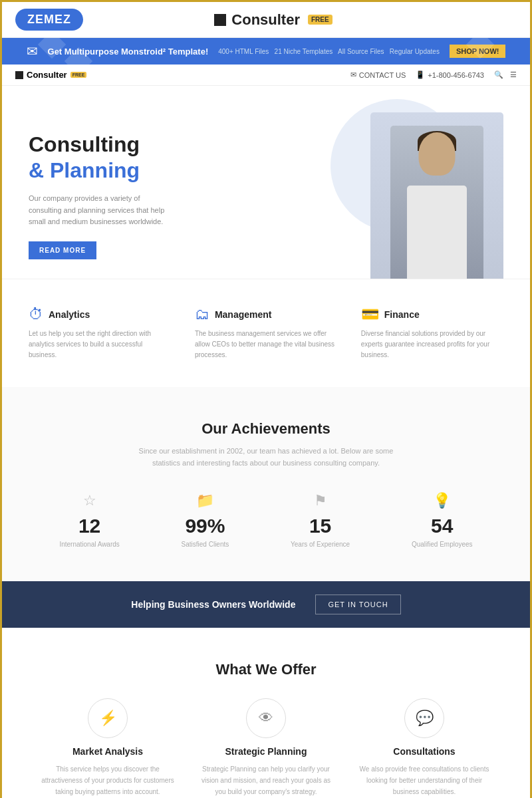 Image resolution: width=532 pixels, height=798 pixels. Describe the element at coordinates (89, 544) in the screenshot. I see `awards-label: International Awards` at that location.